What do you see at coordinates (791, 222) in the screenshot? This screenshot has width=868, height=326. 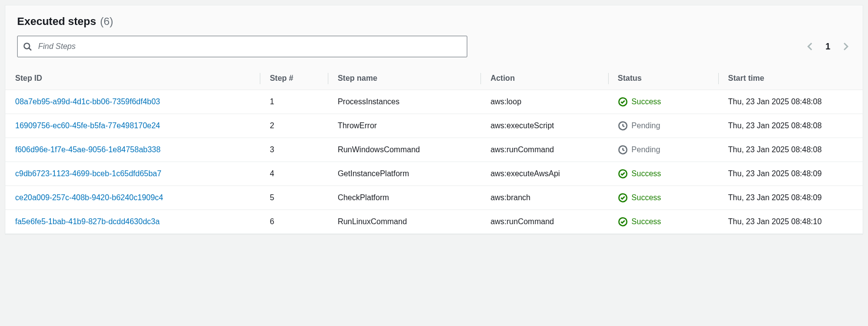 I see `step-start-time: Thu, 23 Jan 2025 08:48:10` at bounding box center [791, 222].